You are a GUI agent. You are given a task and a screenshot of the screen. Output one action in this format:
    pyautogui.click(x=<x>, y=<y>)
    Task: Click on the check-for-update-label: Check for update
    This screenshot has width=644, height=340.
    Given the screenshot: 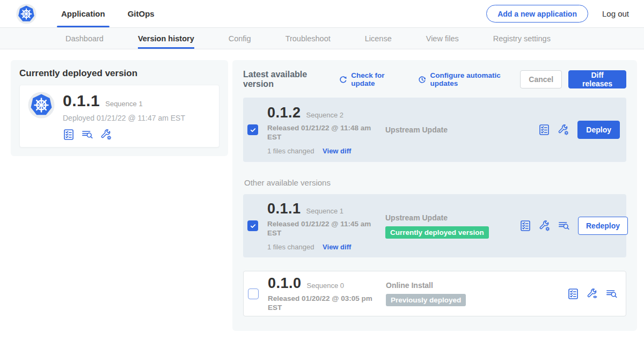 What is the action you would take?
    pyautogui.click(x=377, y=79)
    